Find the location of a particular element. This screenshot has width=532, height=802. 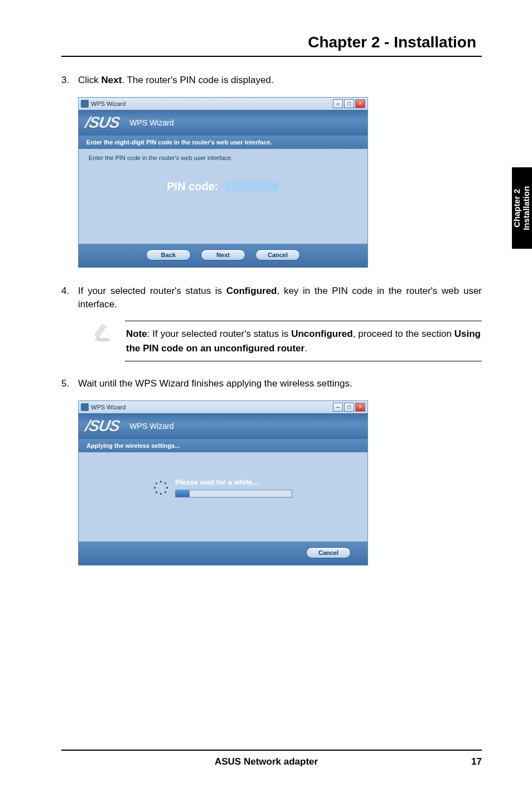

step-4: 4. If your selected router's status is C… is located at coordinates (272, 298).